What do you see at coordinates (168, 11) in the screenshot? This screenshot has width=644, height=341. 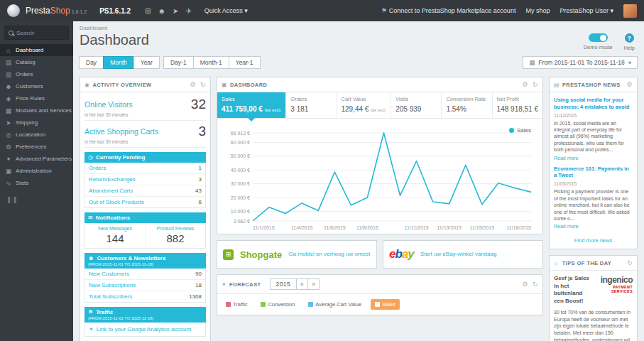 I see `topbar-quick-icons: ⊞ ☻ ➤ ✈` at bounding box center [168, 11].